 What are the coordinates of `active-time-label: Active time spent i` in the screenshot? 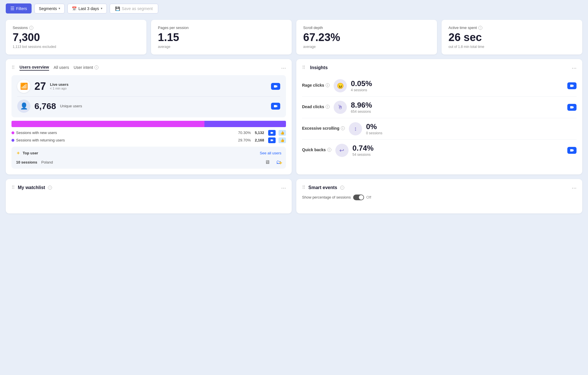 It's located at (512, 28).